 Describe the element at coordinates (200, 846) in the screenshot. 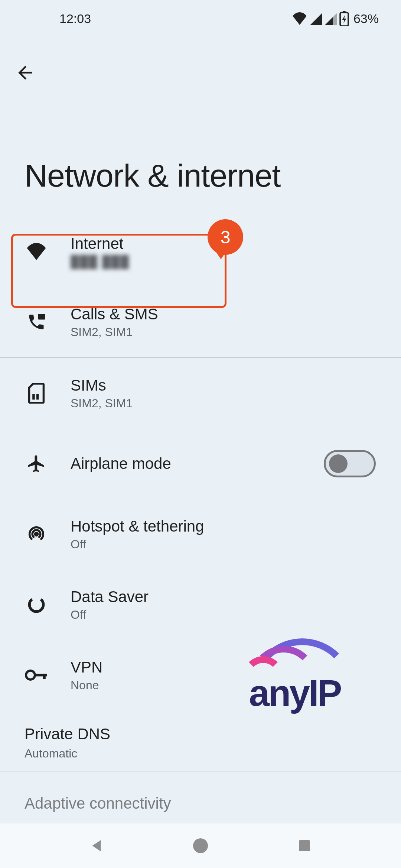

I see `nav-home-button` at that location.